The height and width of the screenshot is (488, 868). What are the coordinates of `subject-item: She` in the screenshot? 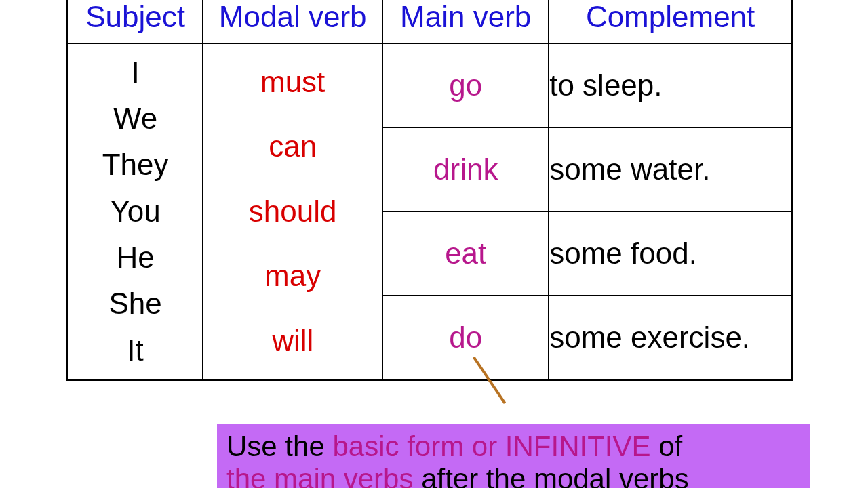 It's located at (135, 304).